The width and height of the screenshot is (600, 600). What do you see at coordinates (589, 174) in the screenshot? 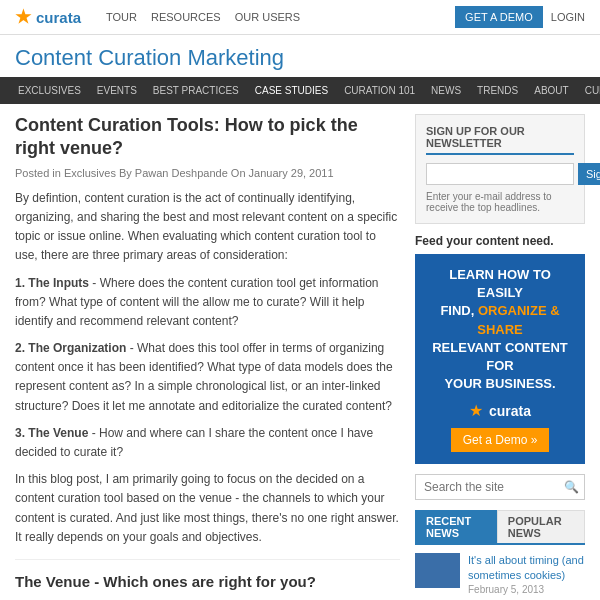
I see `newsletter-signup-button: Sign Up` at bounding box center [589, 174].